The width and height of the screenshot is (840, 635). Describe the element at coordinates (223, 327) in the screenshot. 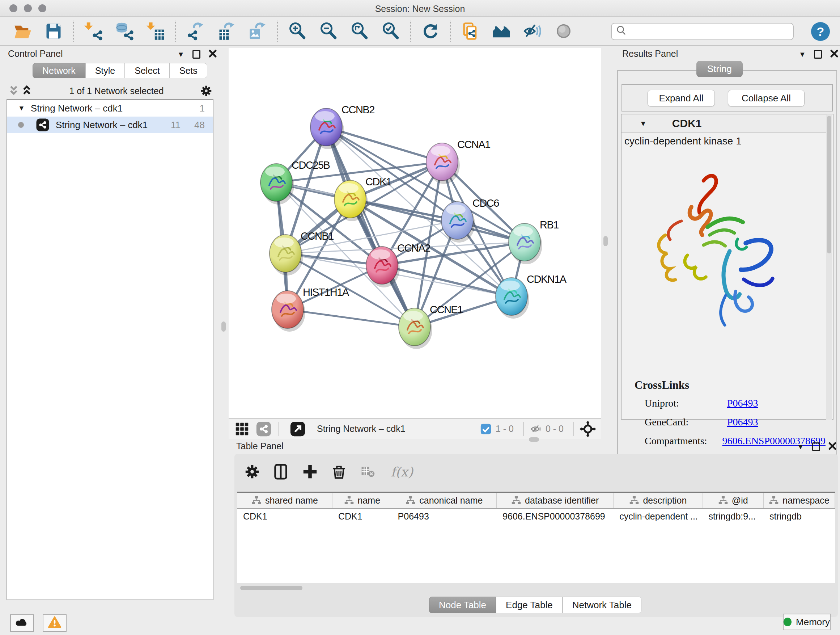

I see `left-splitter-handle` at that location.